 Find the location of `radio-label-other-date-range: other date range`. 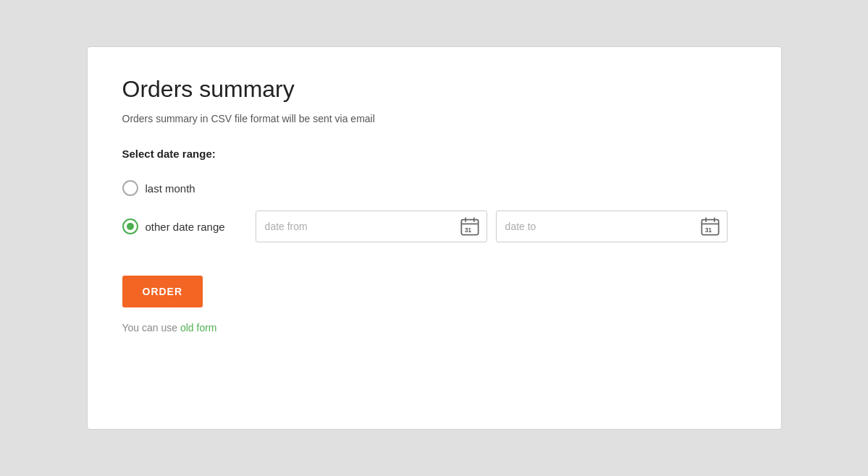

radio-label-other-date-range: other date range is located at coordinates (185, 227).